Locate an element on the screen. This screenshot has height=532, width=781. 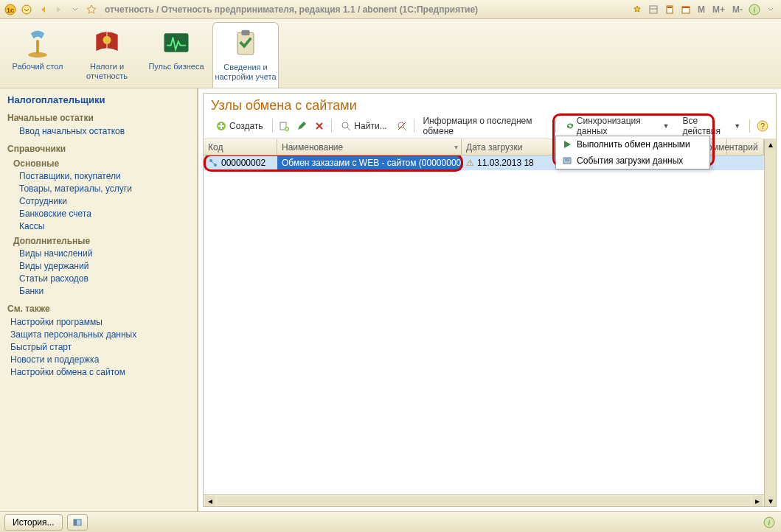
favorite-icon is located at coordinates (91, 10).